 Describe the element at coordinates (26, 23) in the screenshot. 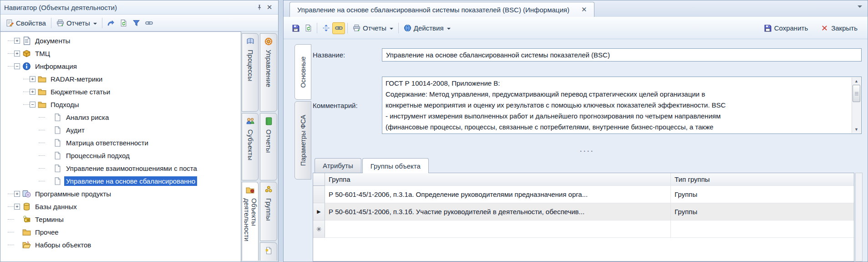

I see `properties-button: Свойства` at that location.